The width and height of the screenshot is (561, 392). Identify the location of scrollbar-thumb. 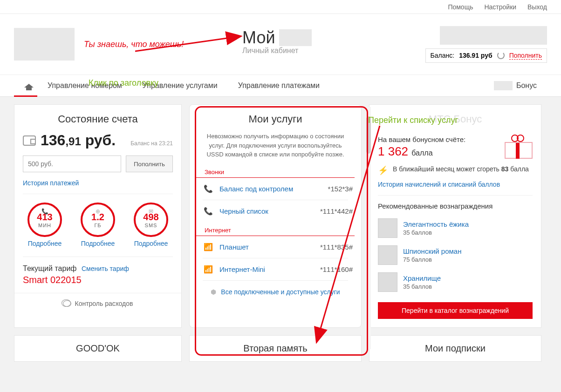
(369, 135).